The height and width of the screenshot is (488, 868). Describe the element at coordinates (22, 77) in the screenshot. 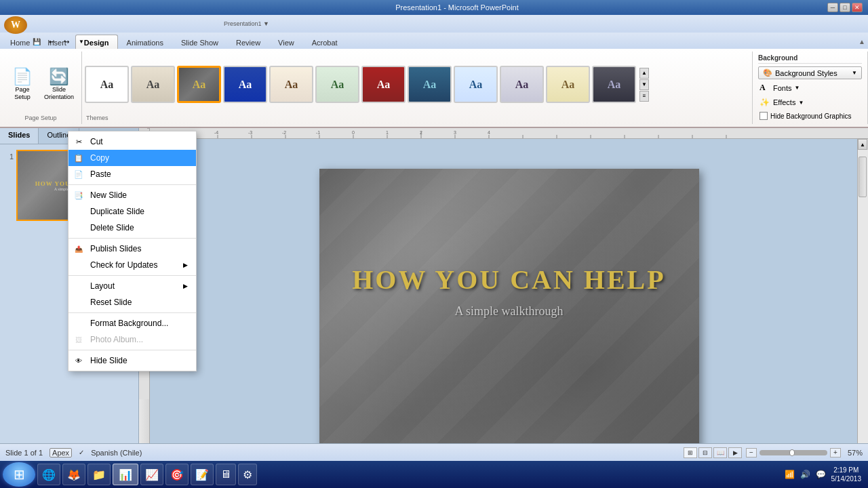

I see `page-setup-icon: 📄` at that location.